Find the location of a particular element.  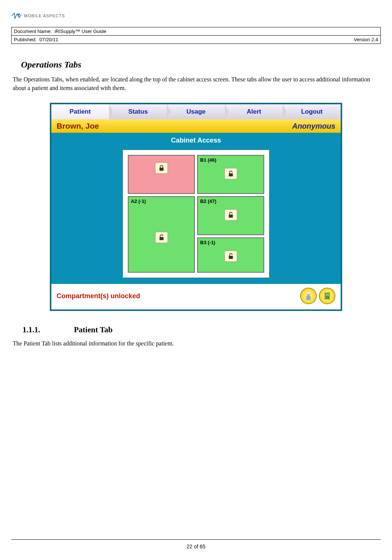

status-row: Compartment(s) unlocked is located at coordinates (196, 296).